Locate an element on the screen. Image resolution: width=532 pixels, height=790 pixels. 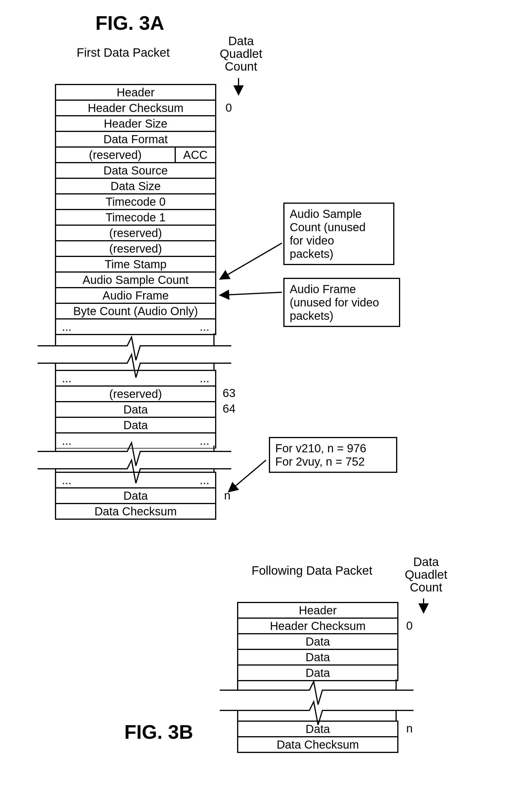
row-audio-frame: Audio Frame is located at coordinates (136, 296).